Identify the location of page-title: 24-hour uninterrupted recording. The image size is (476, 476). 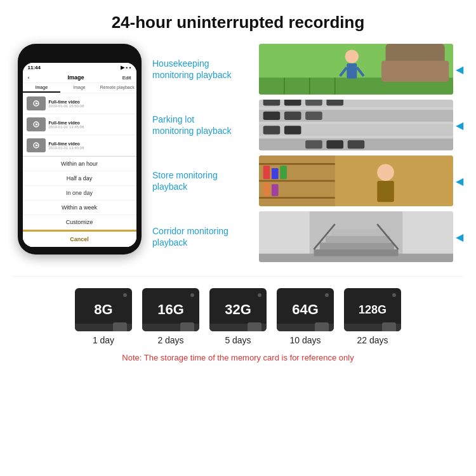
(238, 23).